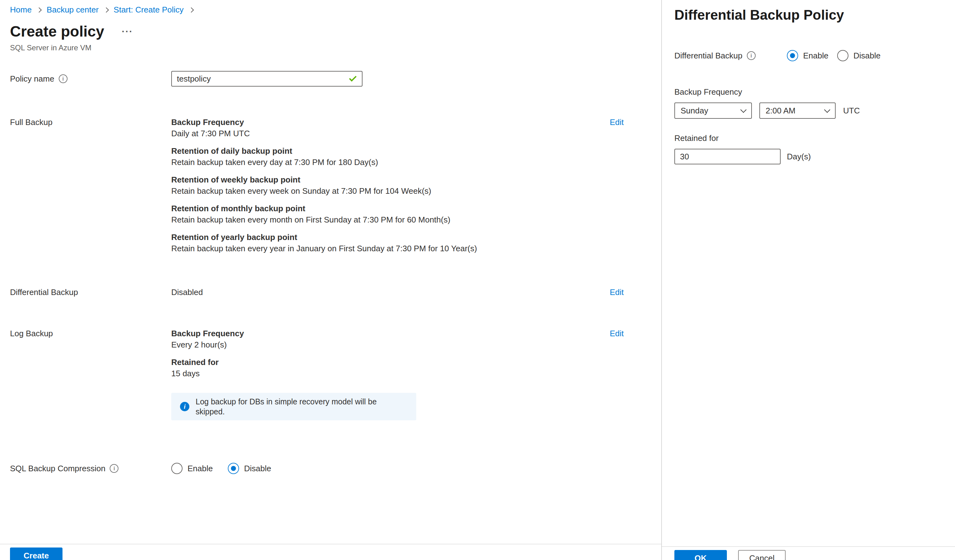 This screenshot has width=955, height=560. What do you see at coordinates (713, 111) in the screenshot?
I see `frequency-day-select: Sunday` at bounding box center [713, 111].